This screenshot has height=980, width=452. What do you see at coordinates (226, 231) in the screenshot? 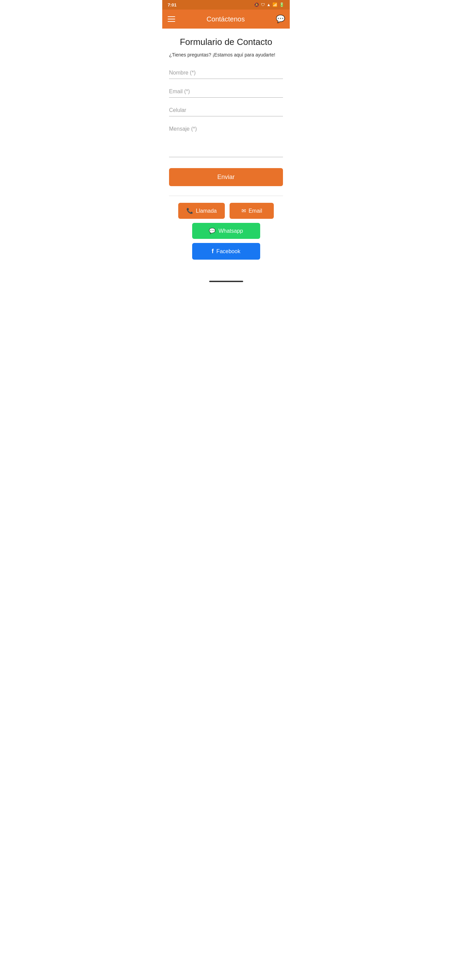
I see `whatsapp-button: 💬 Whatsapp` at bounding box center [226, 231].